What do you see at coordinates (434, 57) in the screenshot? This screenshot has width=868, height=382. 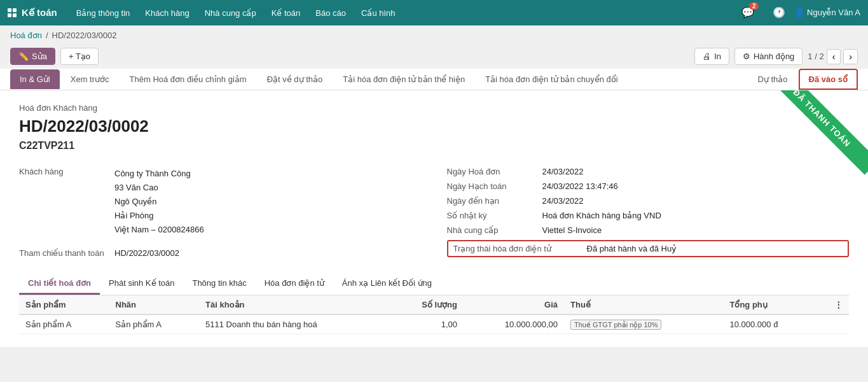 I see `action-bar: ✏️ Sửa + Tạo 🖨 In ⚙ Hành động 1 / 2 ‹ ›` at bounding box center [434, 57].